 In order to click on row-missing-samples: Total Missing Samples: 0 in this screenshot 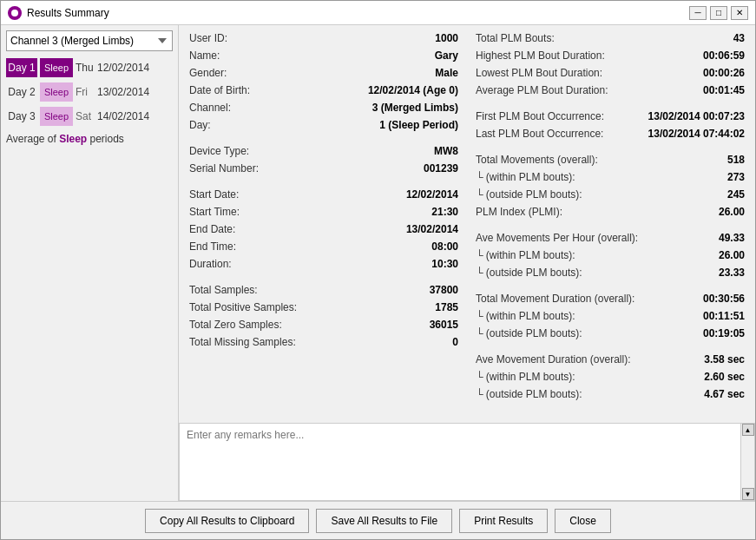, I will do `click(324, 344)`.